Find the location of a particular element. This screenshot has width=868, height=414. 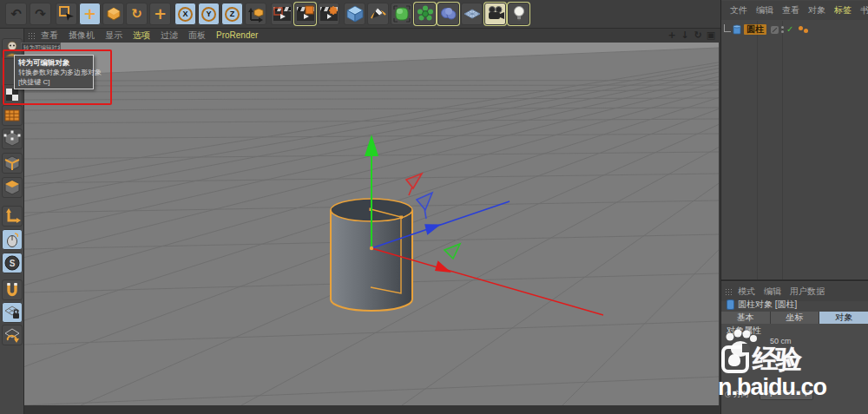

pan-view-icon: + is located at coordinates (672, 36).